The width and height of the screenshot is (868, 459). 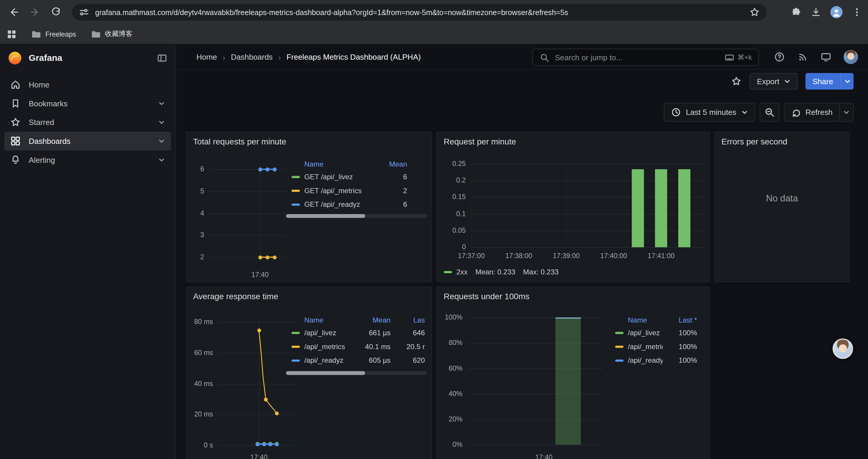 What do you see at coordinates (770, 112) in the screenshot?
I see `zoom-out-button` at bounding box center [770, 112].